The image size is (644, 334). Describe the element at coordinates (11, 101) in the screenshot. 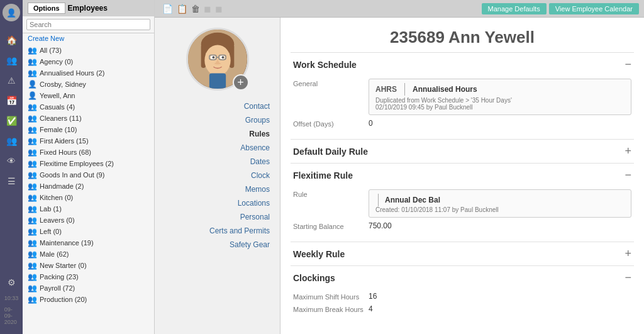

I see `calendar-icon: 📅` at that location.